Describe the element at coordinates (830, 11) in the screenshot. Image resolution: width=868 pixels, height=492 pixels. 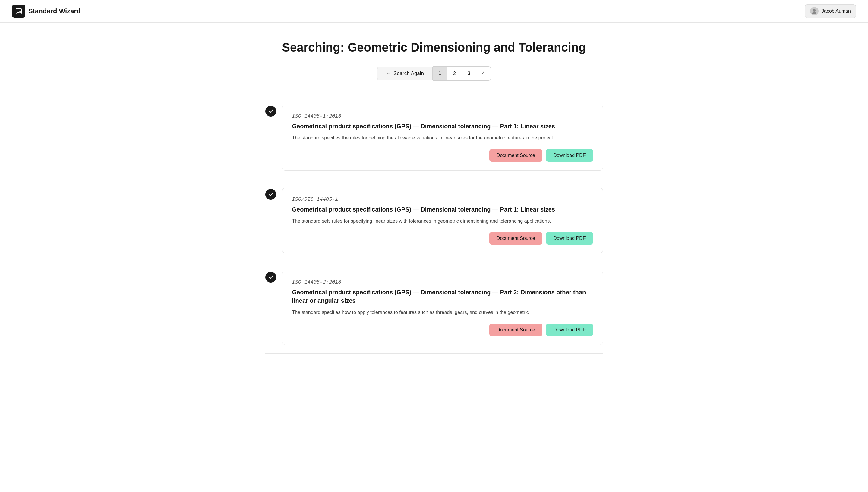
I see `user-menu-button: Jacob Auman` at that location.